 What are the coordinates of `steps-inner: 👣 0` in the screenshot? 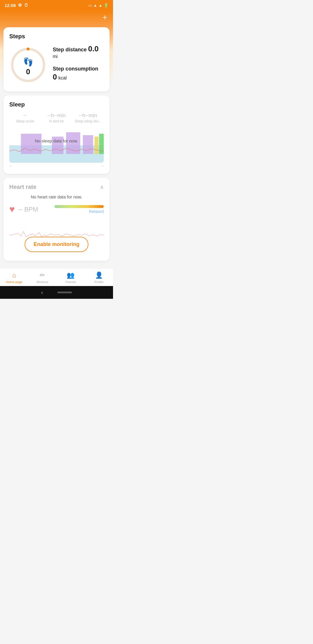 It's located at (28, 67).